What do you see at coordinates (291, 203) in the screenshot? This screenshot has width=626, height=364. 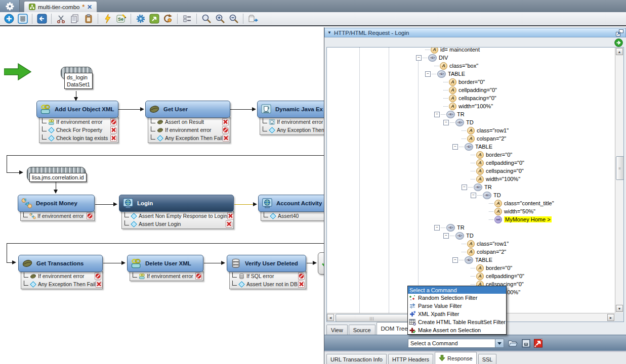 I see `account-activity-node-header: Account Activity` at bounding box center [291, 203].